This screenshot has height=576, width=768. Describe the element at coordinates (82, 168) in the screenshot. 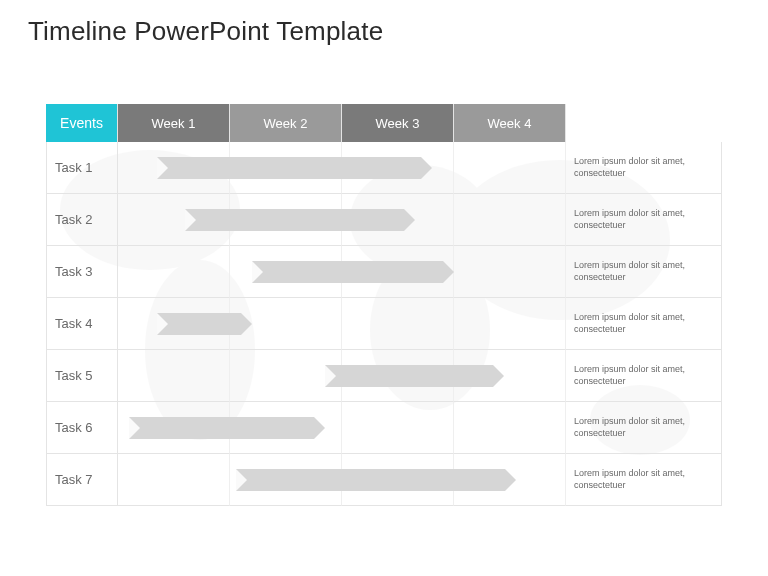

I see `task-label: Task 1` at that location.